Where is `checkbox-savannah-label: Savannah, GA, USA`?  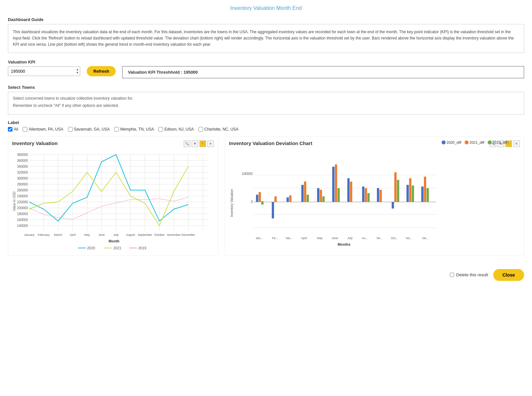 checkbox-savannah-label: Savannah, GA, USA is located at coordinates (92, 129).